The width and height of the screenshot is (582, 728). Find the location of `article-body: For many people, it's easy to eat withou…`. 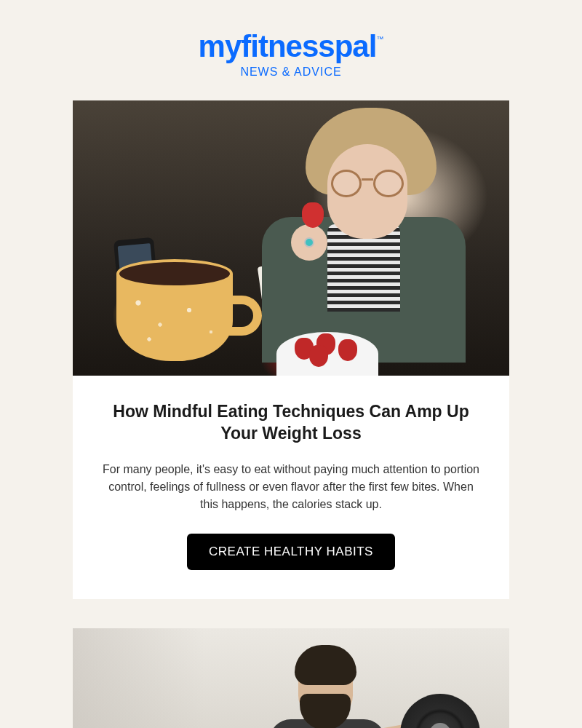

article-body: For many people, it's easy to eat withou… is located at coordinates (291, 487).